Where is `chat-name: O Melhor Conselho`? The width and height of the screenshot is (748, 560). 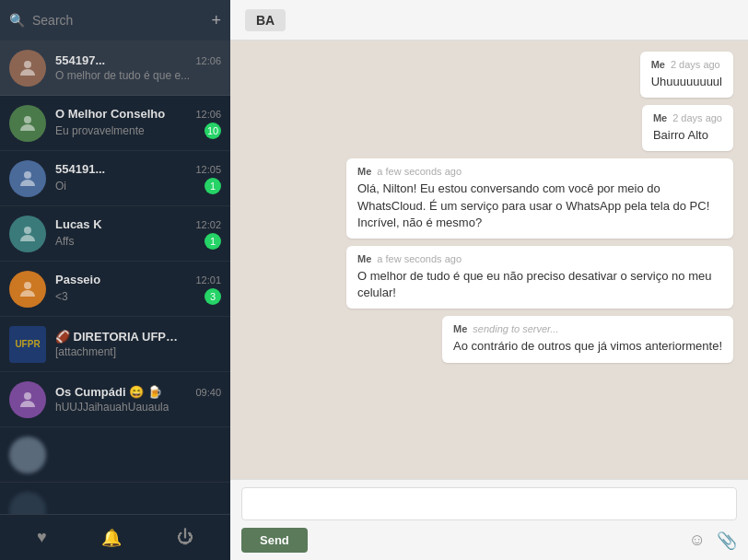 chat-name: O Melhor Conselho is located at coordinates (111, 114).